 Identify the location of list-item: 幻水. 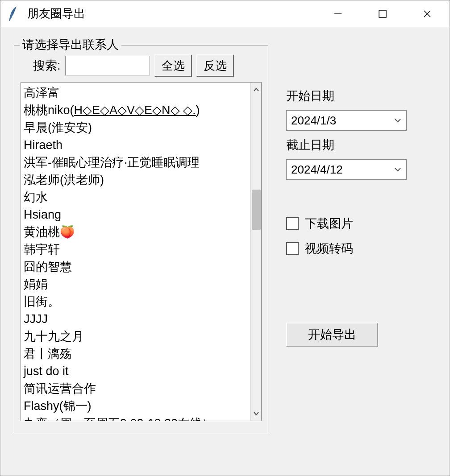
(136, 197).